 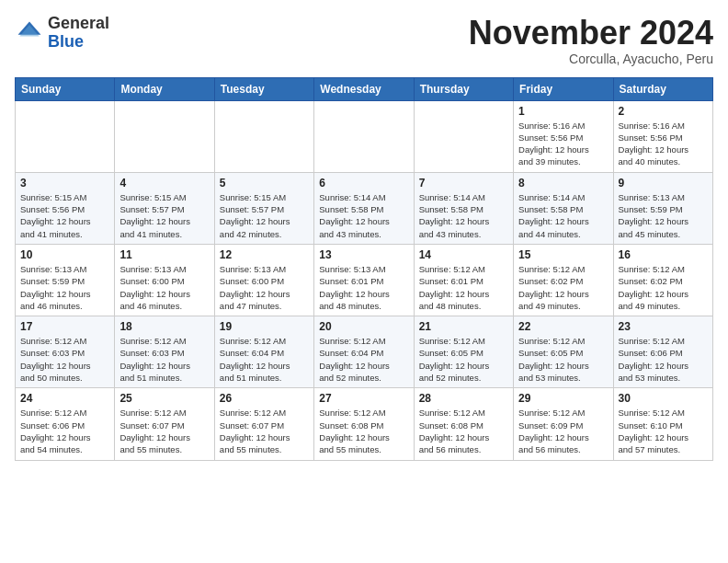 I want to click on calendar-cell: 25Sunrise: 5:12 AM Sunset: 6:07 PM Dayli…, so click(x=165, y=424).